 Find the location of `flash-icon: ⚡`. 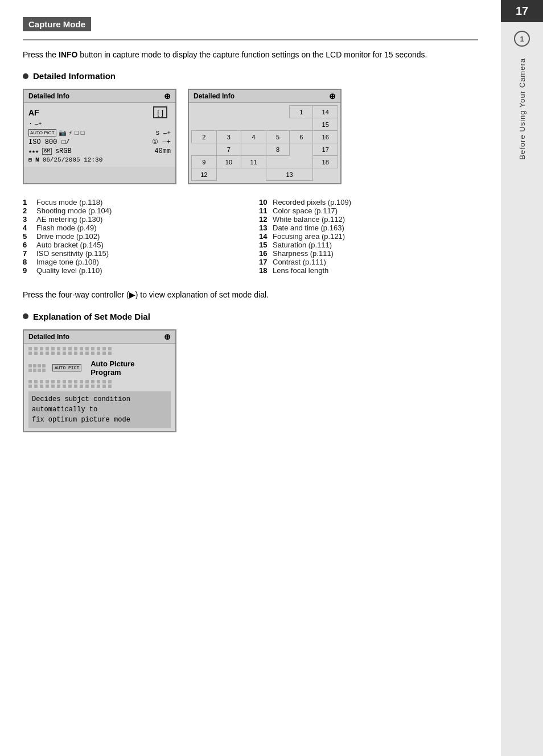

flash-icon: ⚡ is located at coordinates (71, 133).